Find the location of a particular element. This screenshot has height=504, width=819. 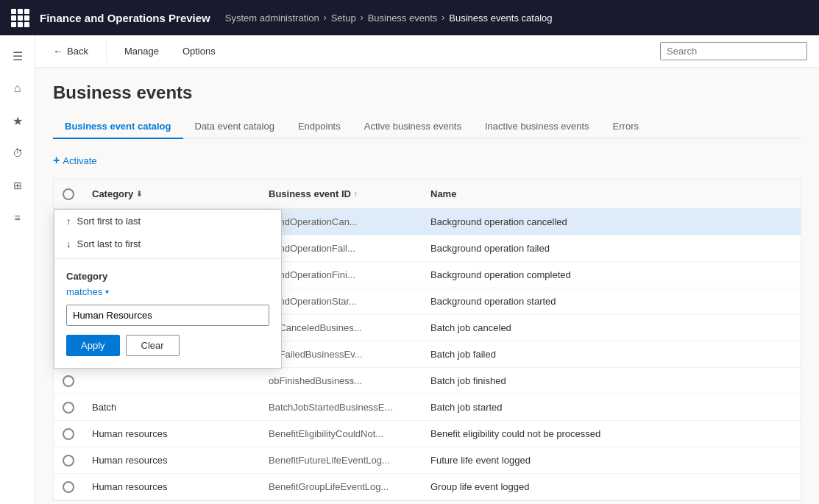

action-bar: + Activate is located at coordinates (427, 160).